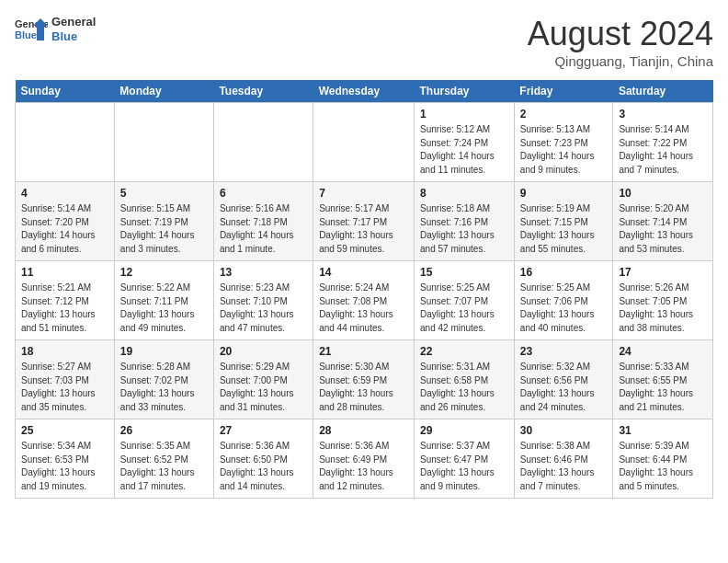  I want to click on day-number: 31, so click(663, 431).